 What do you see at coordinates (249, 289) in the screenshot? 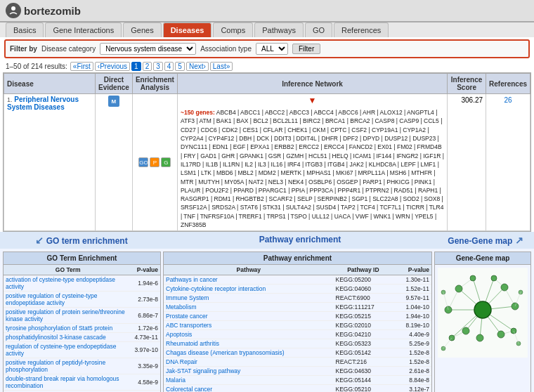
I see `path-name: Cytokine-cytokine receptor interaction` at bounding box center [249, 289].